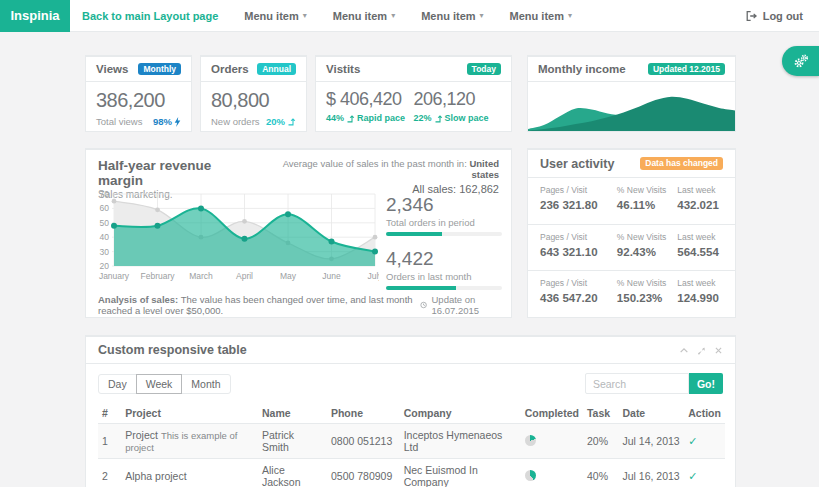 The height and width of the screenshot is (487, 819). Describe the element at coordinates (373, 276) in the screenshot. I see `svg-text: July` at that location.